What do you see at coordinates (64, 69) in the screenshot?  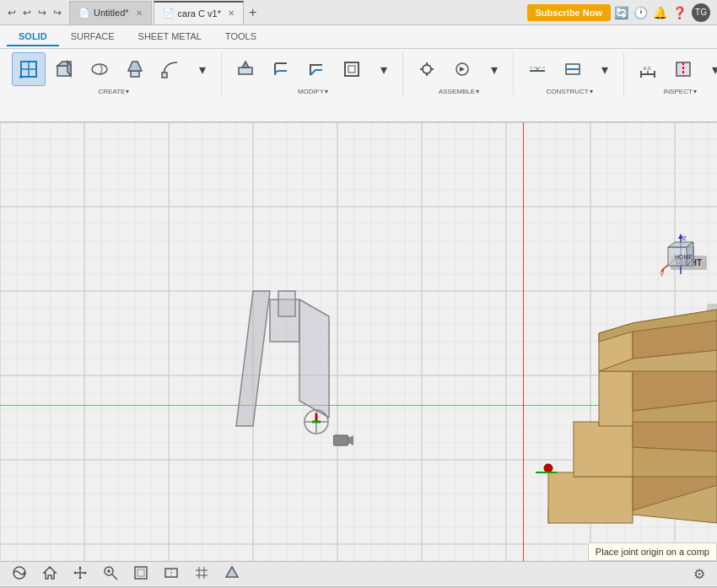 I see `extrude-button` at bounding box center [64, 69].